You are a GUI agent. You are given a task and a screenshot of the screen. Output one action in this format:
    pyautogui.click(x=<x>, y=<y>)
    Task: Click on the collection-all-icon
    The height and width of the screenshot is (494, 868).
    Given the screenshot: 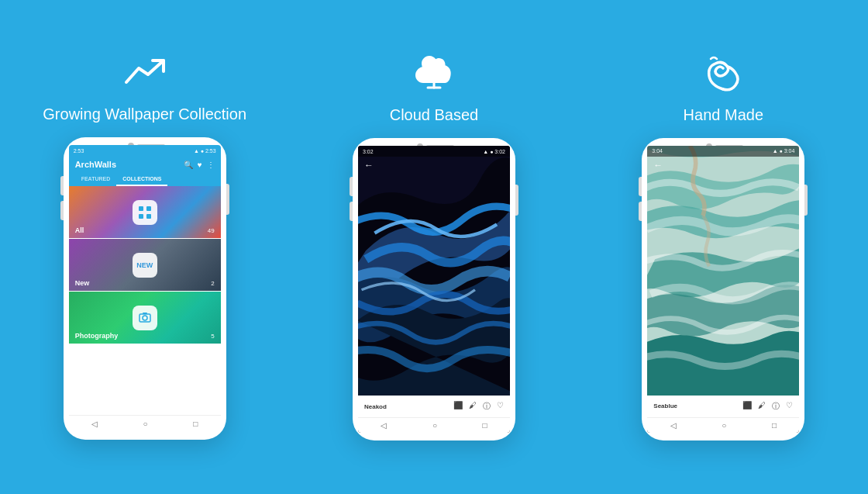 What is the action you would take?
    pyautogui.click(x=145, y=212)
    